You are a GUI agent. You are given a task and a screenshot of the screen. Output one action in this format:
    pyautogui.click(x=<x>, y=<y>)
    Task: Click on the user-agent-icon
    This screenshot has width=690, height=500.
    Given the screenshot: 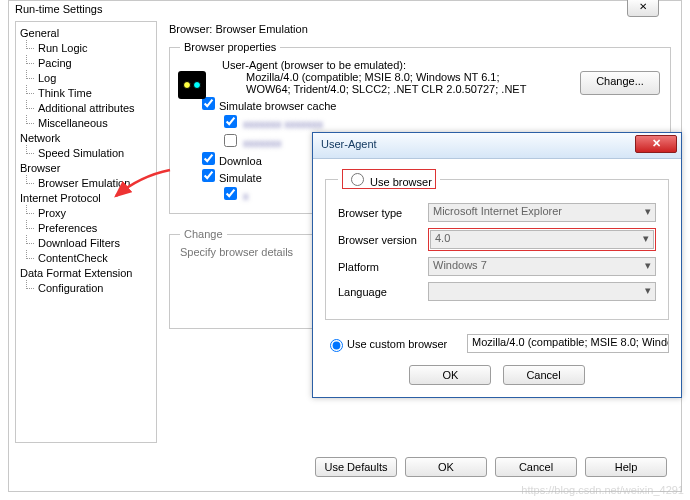 What is the action you would take?
    pyautogui.click(x=192, y=85)
    